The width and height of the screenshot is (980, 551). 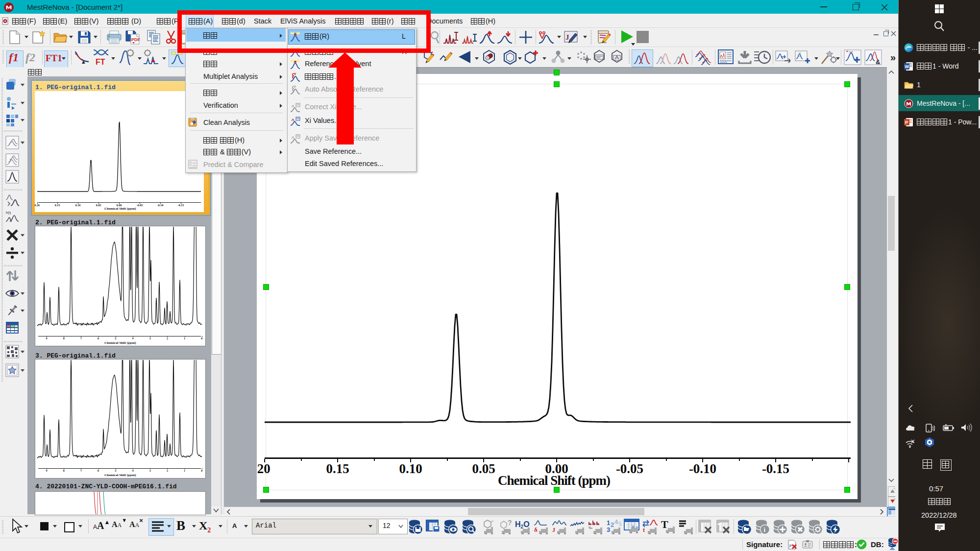 I want to click on svg-text: 3, so click(x=609, y=530).